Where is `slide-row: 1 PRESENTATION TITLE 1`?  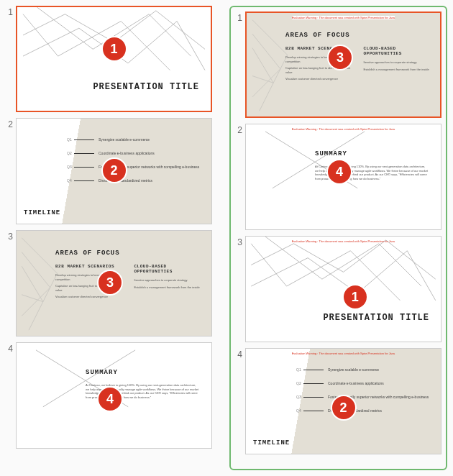
slide-row: 1 PRESENTATION TITLE 1 is located at coordinates (109, 59).